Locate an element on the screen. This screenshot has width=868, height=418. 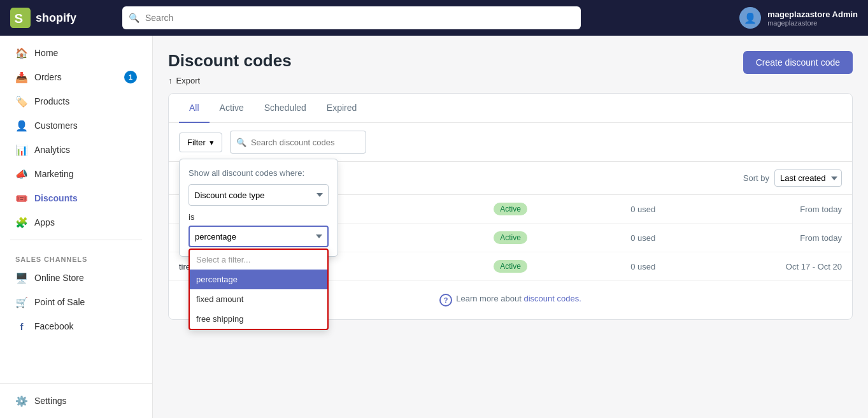
sidebar-item-label: Marketing is located at coordinates (53, 174).